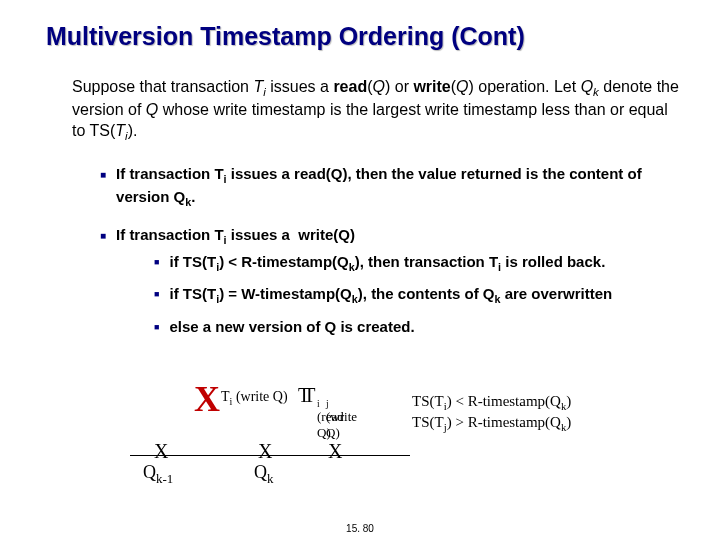  What do you see at coordinates (417, 327) in the screenshot?
I see `subbullet-item: ■else a new version of Q is created.` at bounding box center [417, 327].